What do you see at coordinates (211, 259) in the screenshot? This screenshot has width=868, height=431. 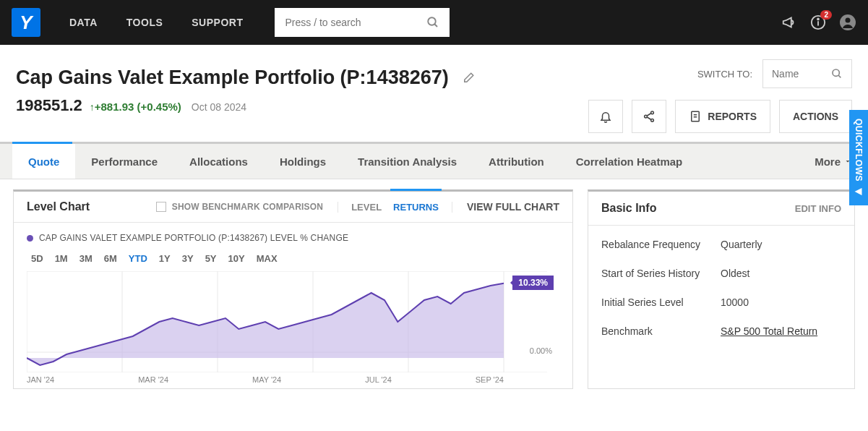 I see `range-5y: 5Y` at bounding box center [211, 259].